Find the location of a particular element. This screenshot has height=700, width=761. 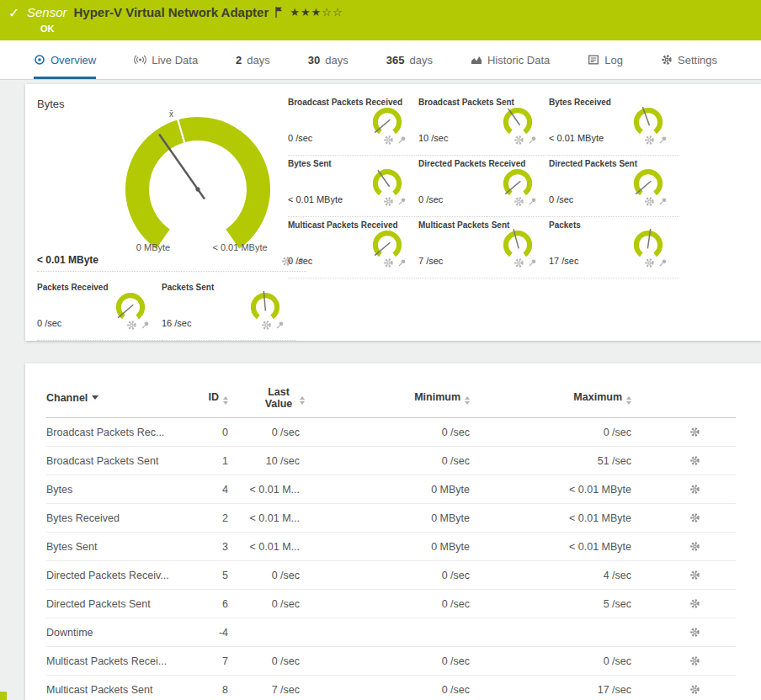

mini-gauge-tile: Packets17 /sec is located at coordinates (615, 247).